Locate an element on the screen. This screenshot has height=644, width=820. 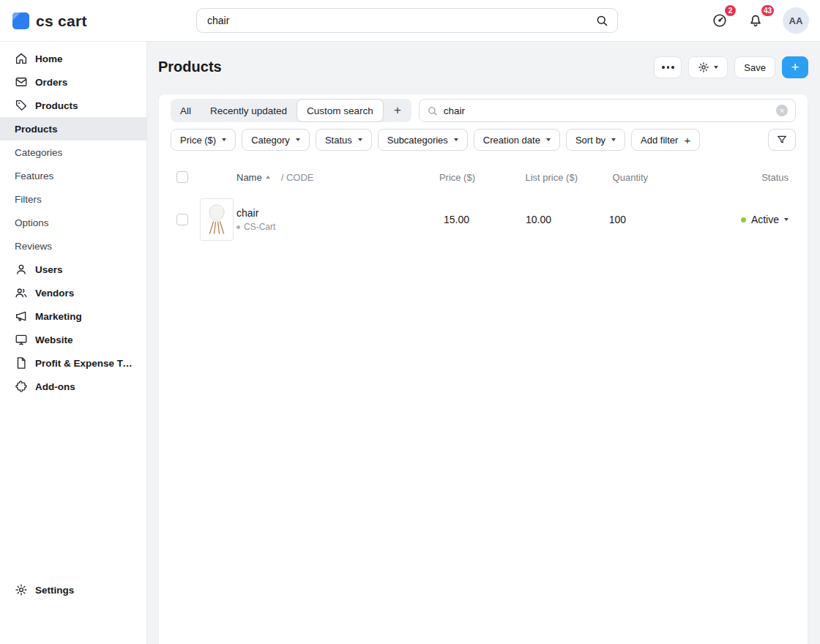
sidebar-item-label: Users is located at coordinates (49, 269).